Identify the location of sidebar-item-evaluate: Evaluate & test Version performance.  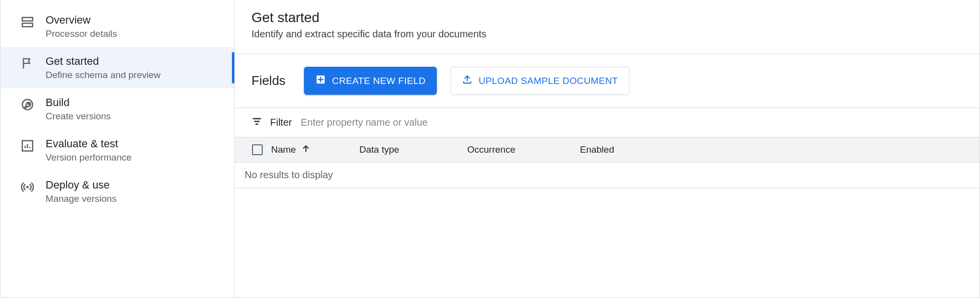
(118, 150).